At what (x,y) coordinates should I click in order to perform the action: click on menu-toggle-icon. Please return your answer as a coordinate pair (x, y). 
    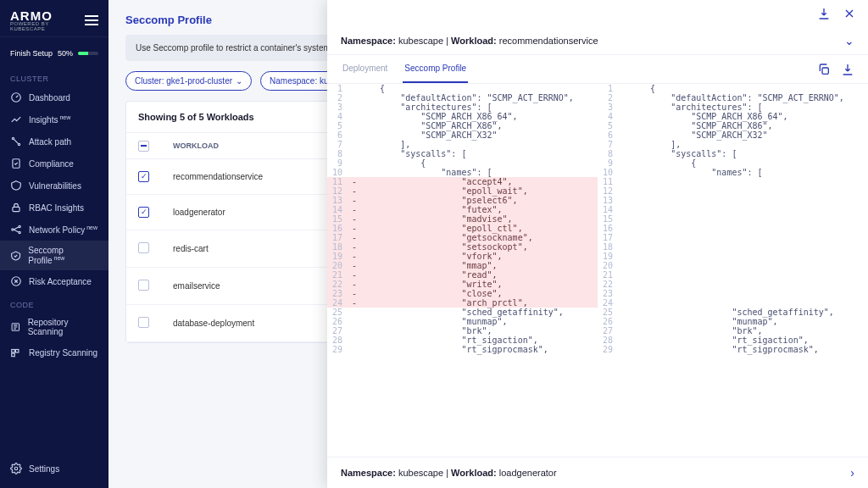
    Looking at the image, I should click on (92, 20).